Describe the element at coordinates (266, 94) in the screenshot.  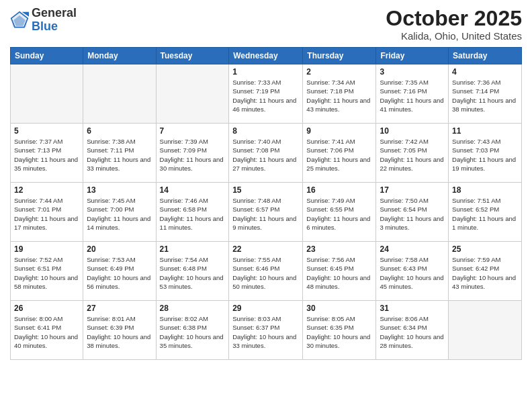
I see `week-row: 1Sunrise: 7:33 AM Sunset: 7:19 PM Daylig…` at that location.